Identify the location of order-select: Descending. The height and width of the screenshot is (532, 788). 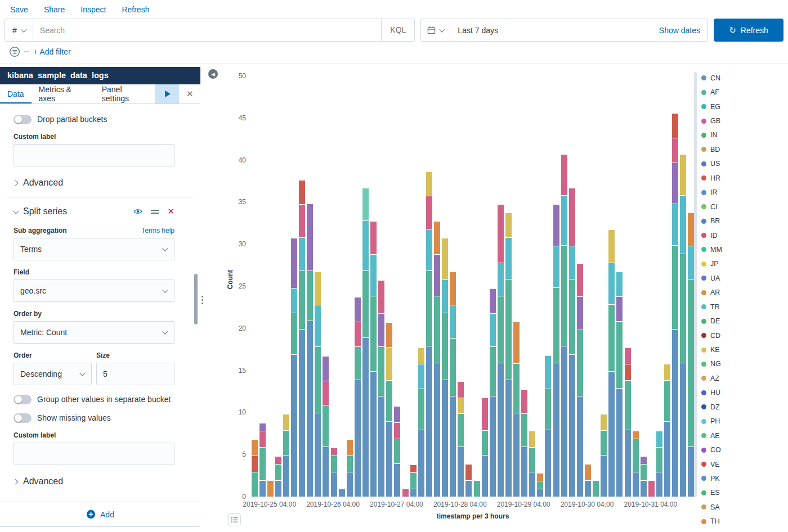
(53, 374).